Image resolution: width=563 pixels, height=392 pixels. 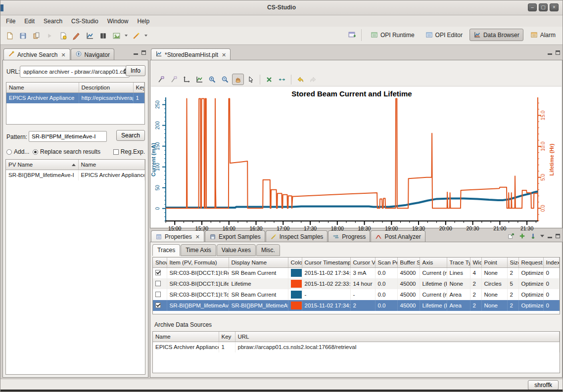 I want to click on info-button: Info, so click(x=136, y=71).